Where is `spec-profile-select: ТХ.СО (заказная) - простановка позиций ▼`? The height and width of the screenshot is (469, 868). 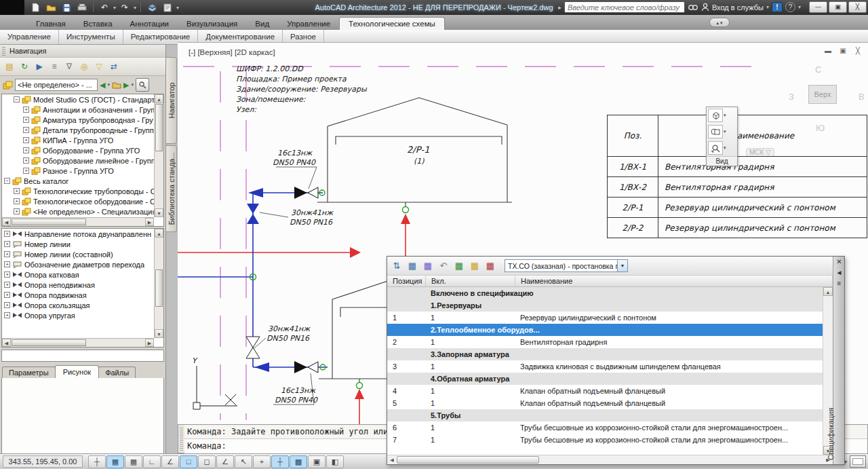
spec-profile-select: ТХ.СО (заказная) - простановка позиций ▼ is located at coordinates (566, 266).